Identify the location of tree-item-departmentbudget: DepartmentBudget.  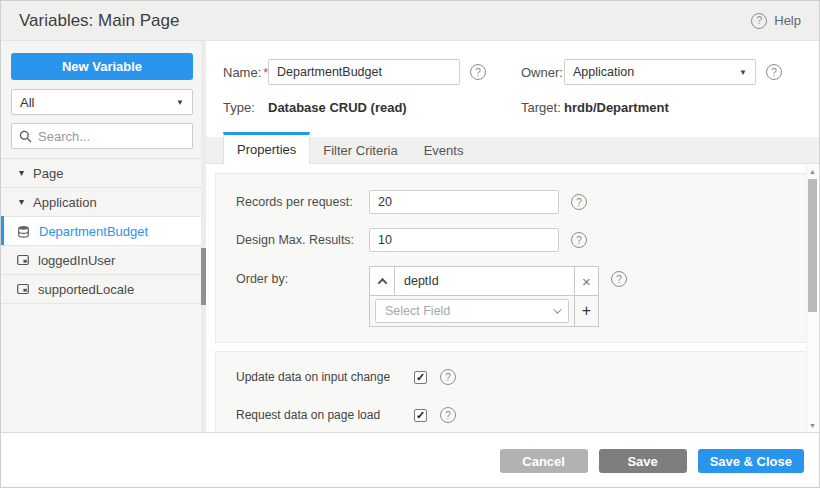
(104, 232).